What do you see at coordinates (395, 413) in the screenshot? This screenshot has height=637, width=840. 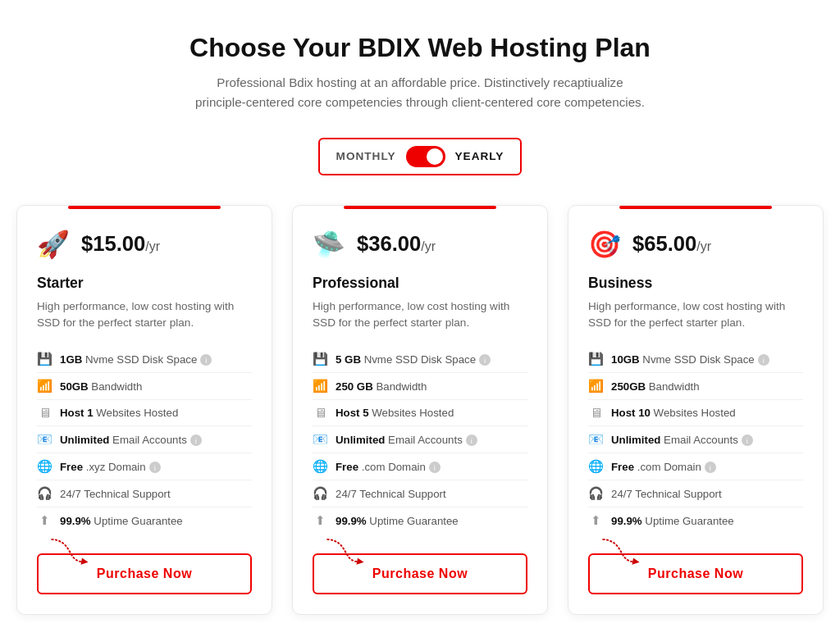 I see `feature-text: Host 5 Websites Hosted` at bounding box center [395, 413].